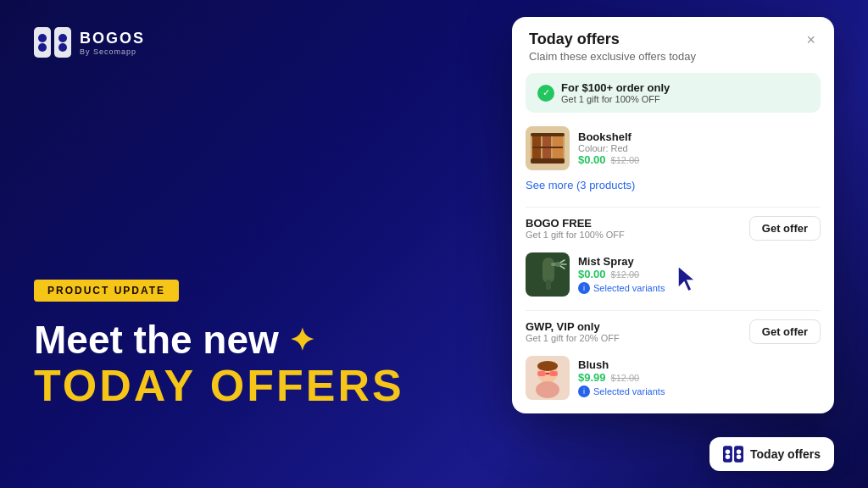  I want to click on bogo-info: BOGO FREE Get 1 gift for 100% OFF, so click(575, 229).